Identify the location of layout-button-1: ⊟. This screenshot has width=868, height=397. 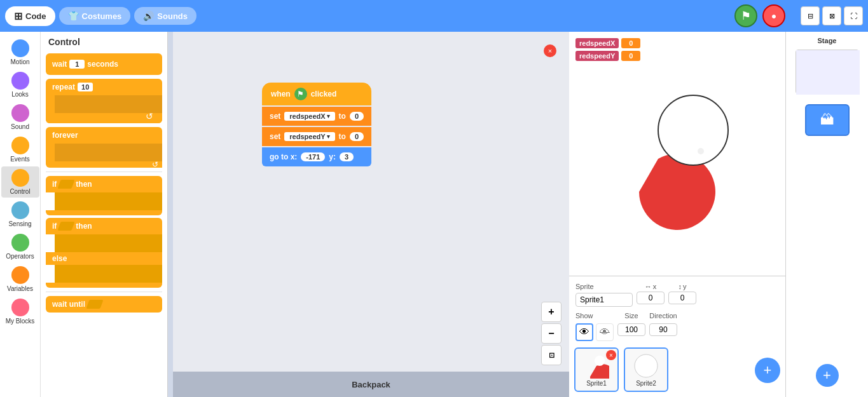
(810, 16).